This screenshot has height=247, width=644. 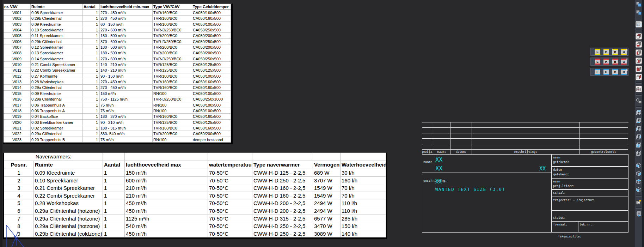 What do you see at coordinates (639, 4) in the screenshot?
I see `named-views-icon` at bounding box center [639, 4].